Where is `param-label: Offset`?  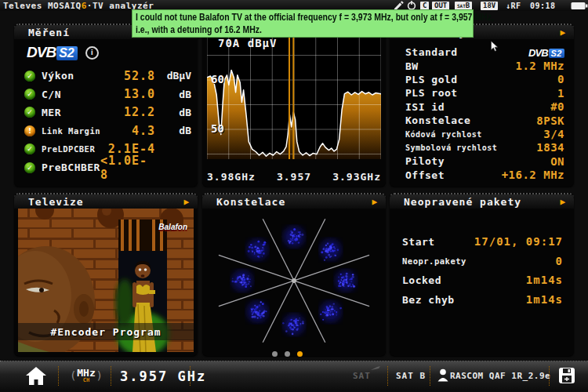 param-label: Offset is located at coordinates (425, 176).